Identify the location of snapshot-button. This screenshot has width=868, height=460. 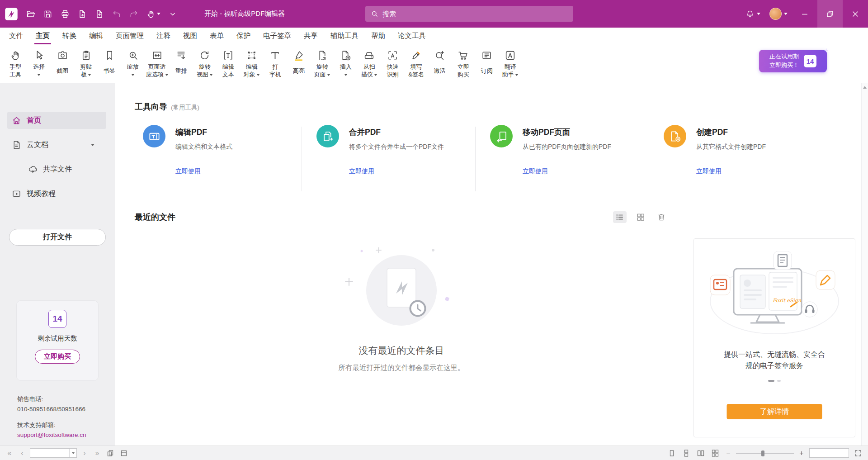
(110, 453).